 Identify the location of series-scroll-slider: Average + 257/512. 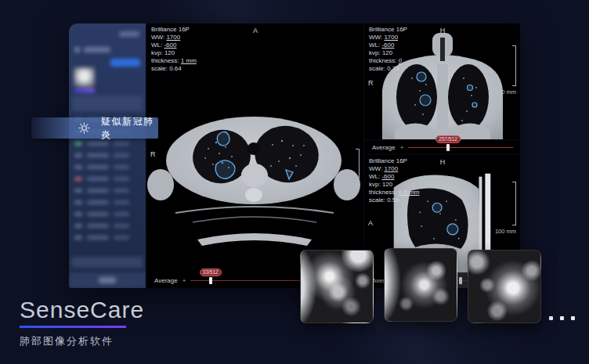
(443, 147).